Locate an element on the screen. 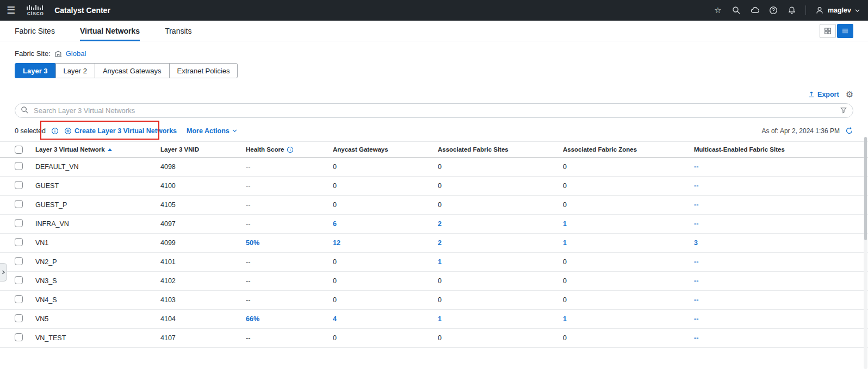  multicast-sites-cell: 3 is located at coordinates (773, 243).